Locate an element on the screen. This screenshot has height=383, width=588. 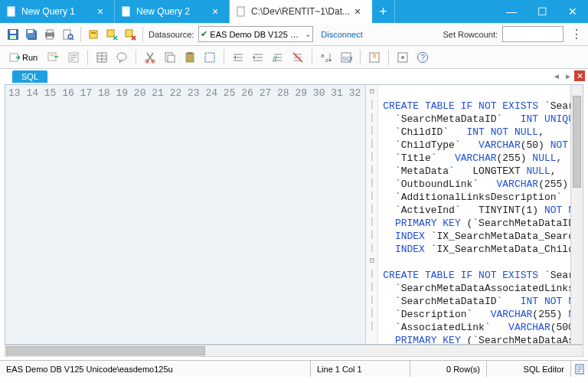
window-tabs: New Query 1 × New Query 2 × C:\Dev\RENTI… is located at coordinates (248, 11).